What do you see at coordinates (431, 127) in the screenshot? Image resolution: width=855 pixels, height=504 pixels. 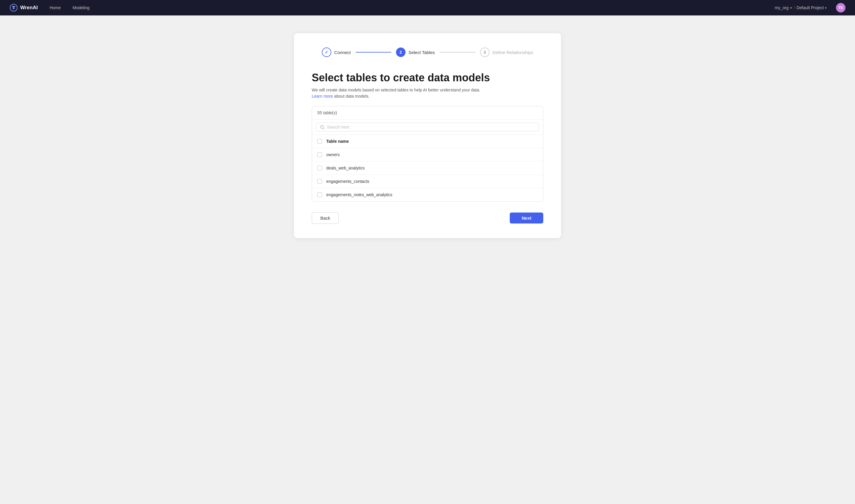 I see `search-input` at bounding box center [431, 127].